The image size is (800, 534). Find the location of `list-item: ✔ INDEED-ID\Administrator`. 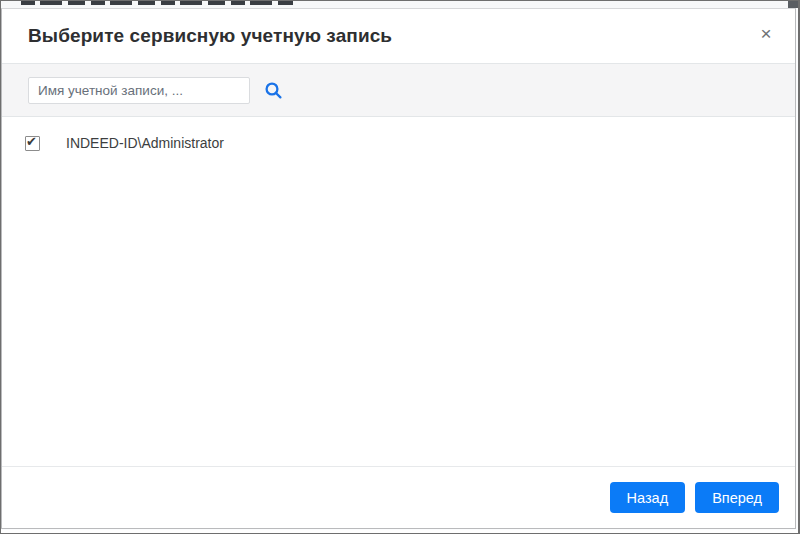

list-item: ✔ INDEED-ID\Administrator is located at coordinates (398, 143).